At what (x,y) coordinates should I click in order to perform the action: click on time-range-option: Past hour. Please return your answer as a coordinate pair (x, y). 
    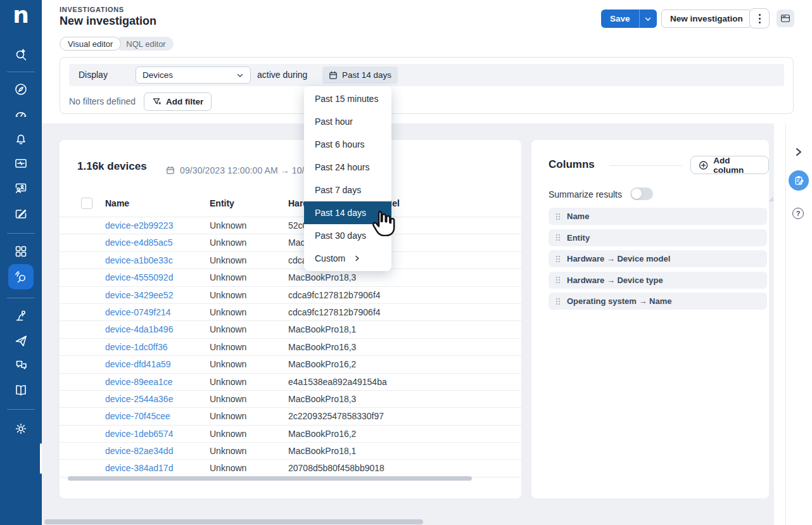
    Looking at the image, I should click on (348, 122).